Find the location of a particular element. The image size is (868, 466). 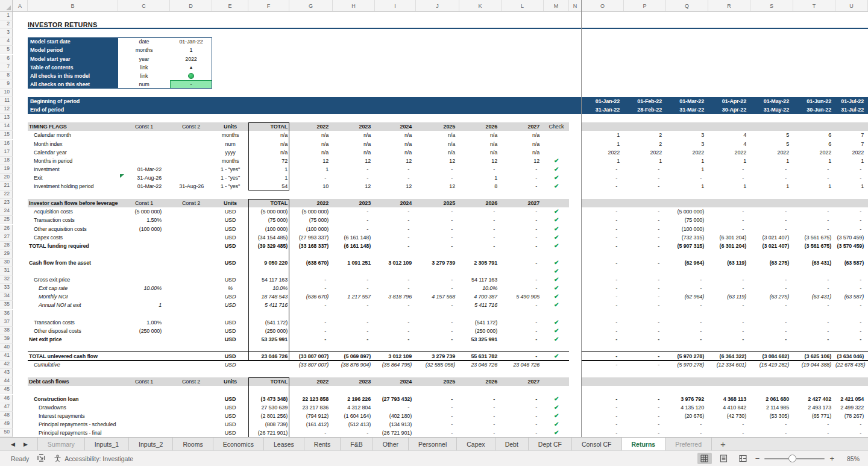

cell-H34: 1 217 557 is located at coordinates (354, 297).